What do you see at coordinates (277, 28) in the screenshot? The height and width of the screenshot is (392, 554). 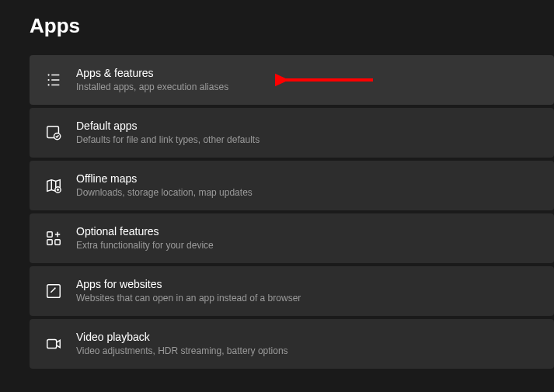 I see `page-title: Apps` at bounding box center [277, 28].